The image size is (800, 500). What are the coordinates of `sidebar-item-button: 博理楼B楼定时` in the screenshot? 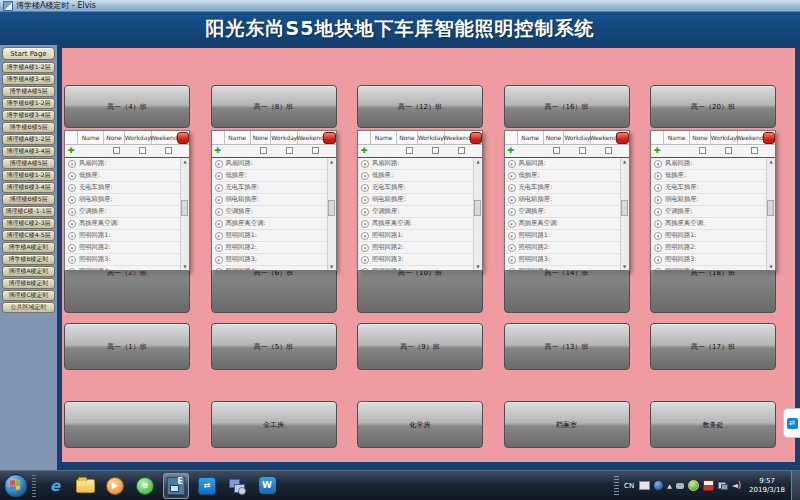 It's located at (28, 284).